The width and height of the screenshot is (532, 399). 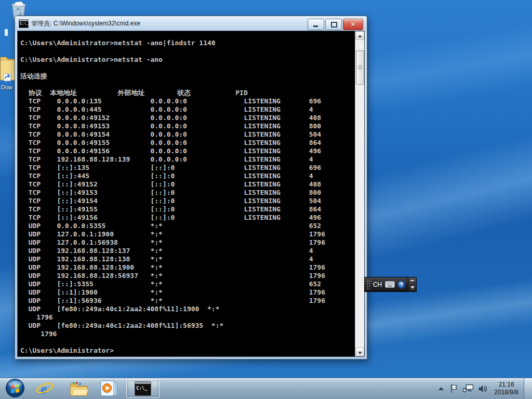 What do you see at coordinates (468, 389) in the screenshot?
I see `network-icon` at bounding box center [468, 389].